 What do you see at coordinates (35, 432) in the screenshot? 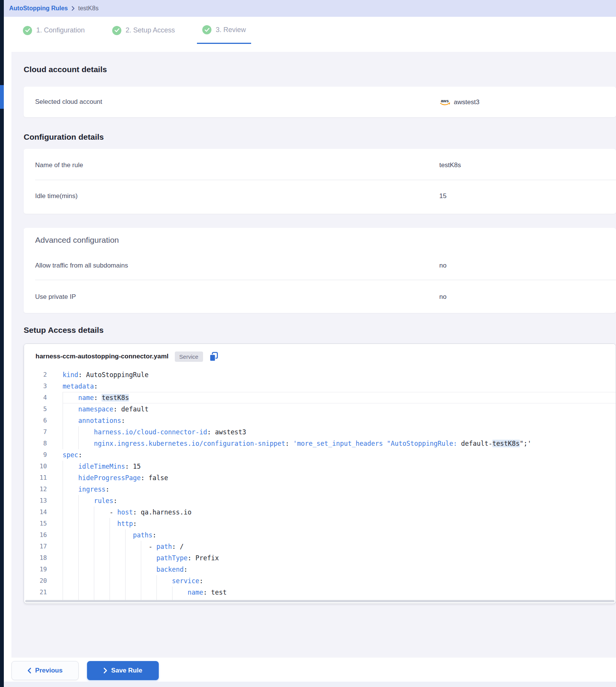
I see `line-number: 7` at bounding box center [35, 432].